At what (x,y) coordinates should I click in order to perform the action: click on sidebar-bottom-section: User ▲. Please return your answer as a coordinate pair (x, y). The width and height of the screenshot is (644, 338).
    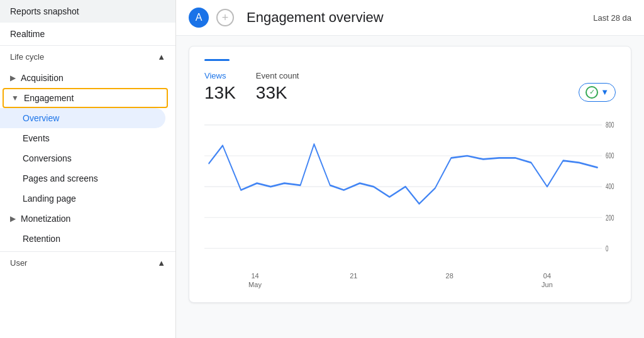
    Looking at the image, I should click on (88, 263).